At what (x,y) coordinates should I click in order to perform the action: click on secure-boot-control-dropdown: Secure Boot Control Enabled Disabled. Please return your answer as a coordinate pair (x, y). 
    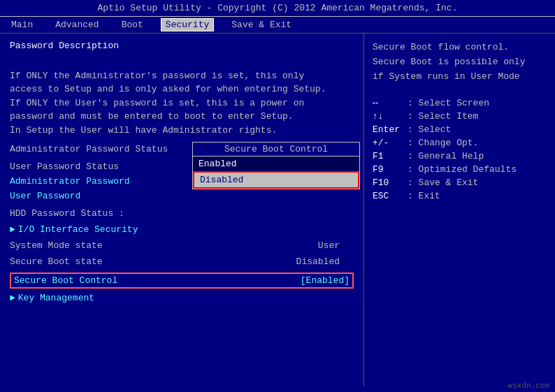
    Looking at the image, I should click on (276, 166).